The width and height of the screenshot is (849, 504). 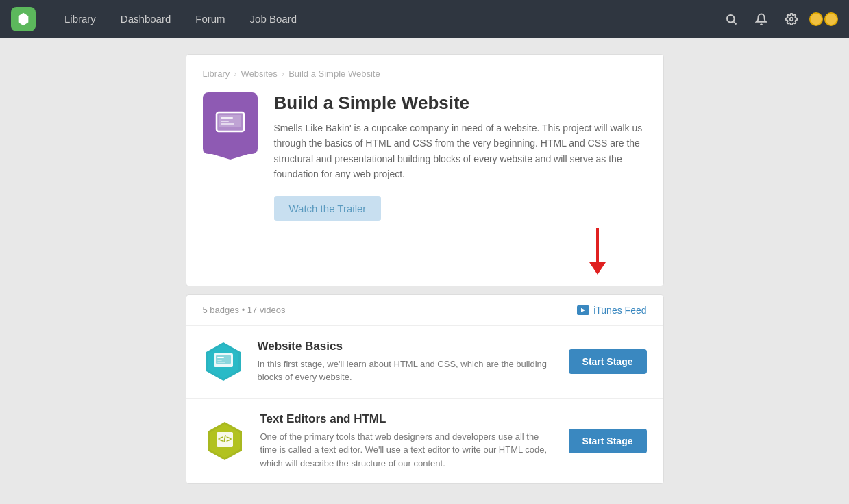 I want to click on stage-1-desc: In this first stage, we'll learn about H…, so click(x=406, y=371).